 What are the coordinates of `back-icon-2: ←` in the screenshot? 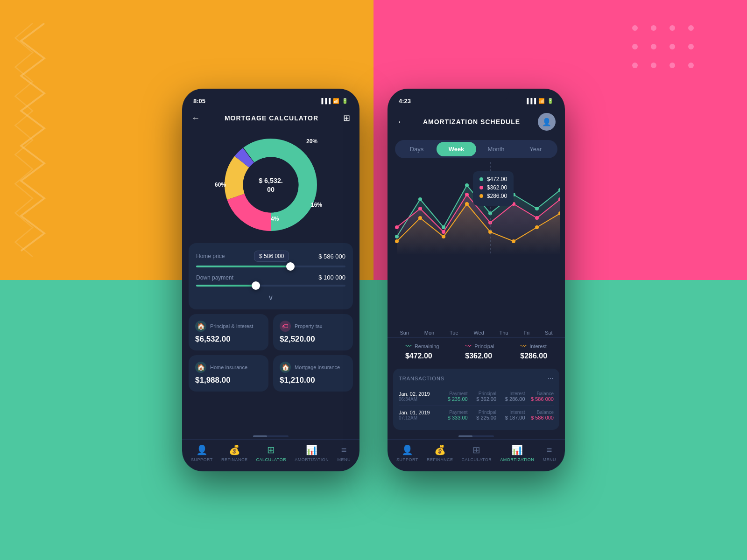 It's located at (401, 122).